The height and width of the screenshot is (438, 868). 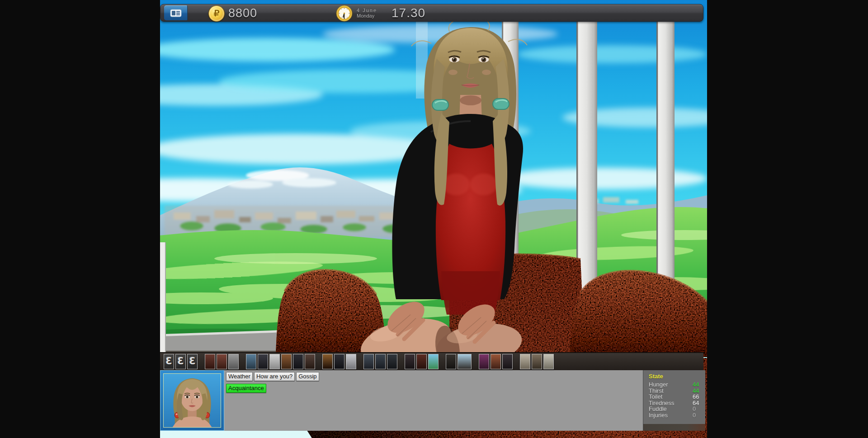 What do you see at coordinates (367, 10) in the screenshot?
I see `date-day: 4 June` at bounding box center [367, 10].